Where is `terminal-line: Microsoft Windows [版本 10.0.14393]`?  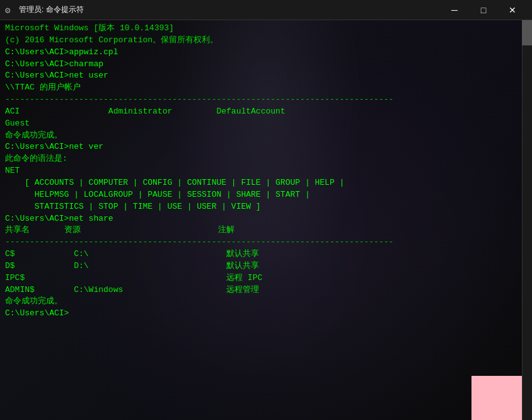
terminal-line: Microsoft Windows [版本 10.0.14393] is located at coordinates (261, 29).